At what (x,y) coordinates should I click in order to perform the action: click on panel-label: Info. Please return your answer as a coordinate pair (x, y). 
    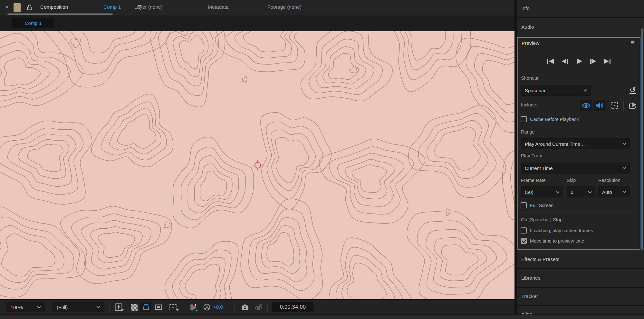
    Looking at the image, I should click on (525, 8).